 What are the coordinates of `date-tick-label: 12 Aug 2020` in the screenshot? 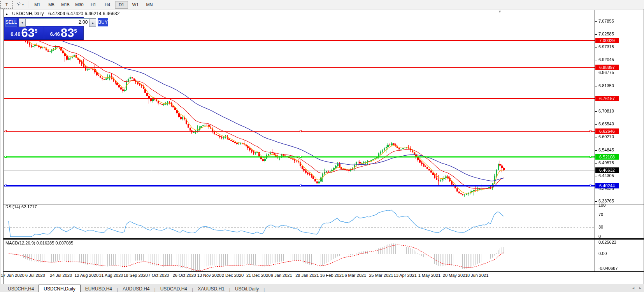 It's located at (86, 275).